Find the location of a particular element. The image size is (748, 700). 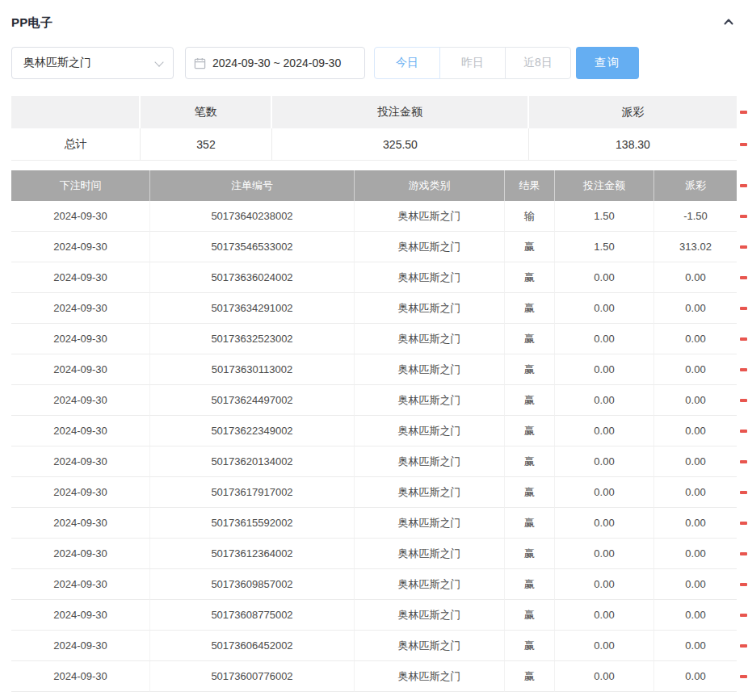

summary-total-bet-amount: 325.50 is located at coordinates (401, 145).